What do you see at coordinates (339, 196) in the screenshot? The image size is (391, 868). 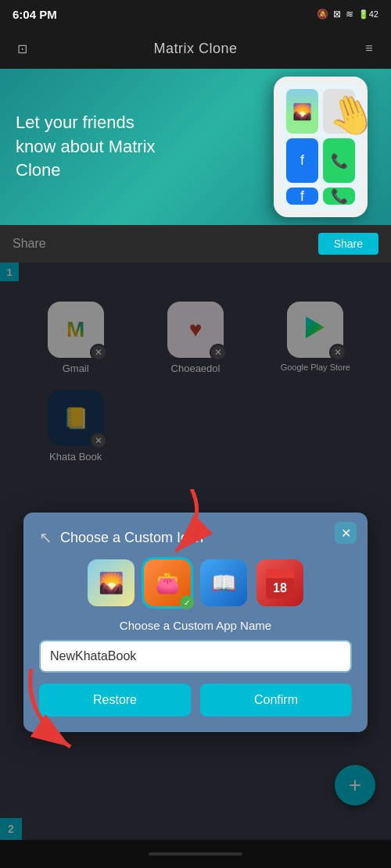 I see `phone-app-wa2: 📞` at bounding box center [339, 196].